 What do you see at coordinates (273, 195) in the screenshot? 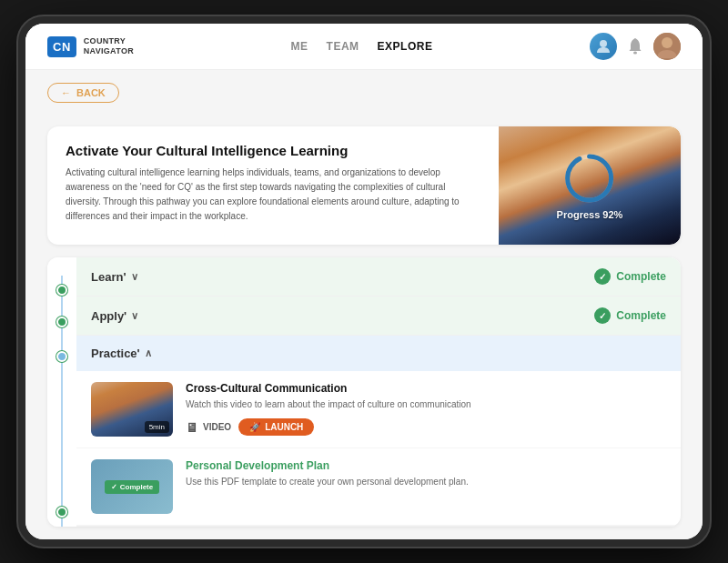
I see `hero-description: Activating cultural intelligence learnin…` at bounding box center [273, 195].